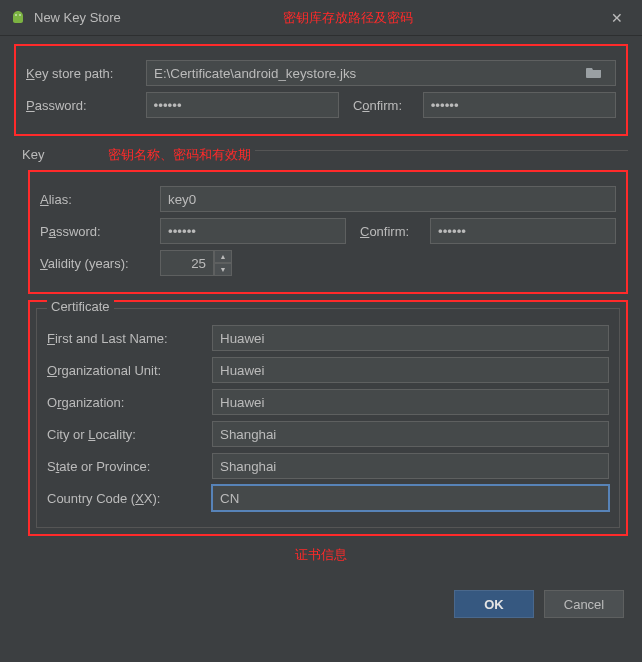  Describe the element at coordinates (410, 434) in the screenshot. I see `city-input` at that location.